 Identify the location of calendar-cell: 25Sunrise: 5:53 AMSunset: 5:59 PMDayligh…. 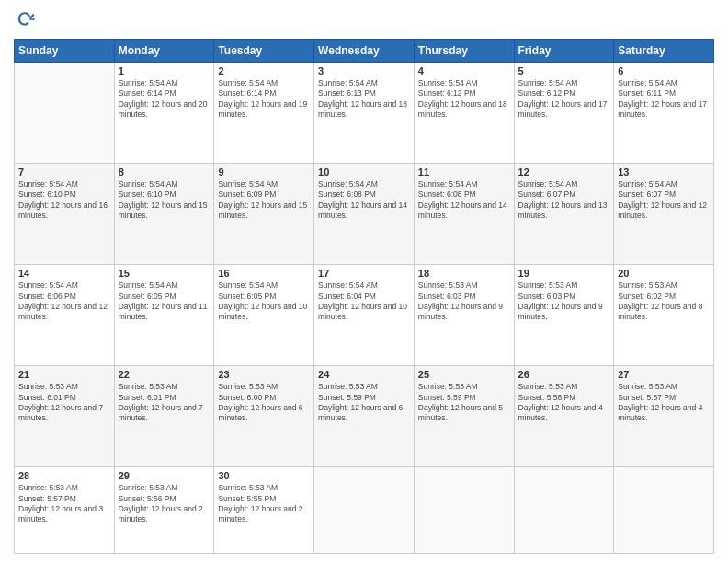
(463, 417).